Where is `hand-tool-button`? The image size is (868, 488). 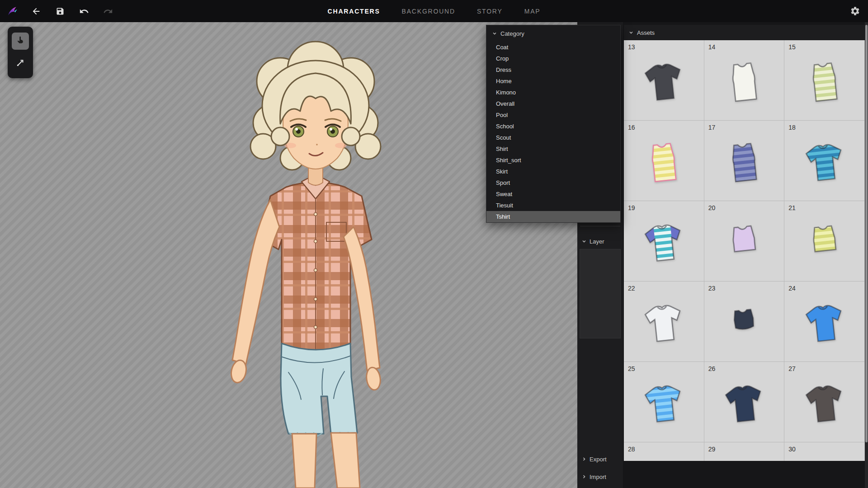 hand-tool-button is located at coordinates (20, 41).